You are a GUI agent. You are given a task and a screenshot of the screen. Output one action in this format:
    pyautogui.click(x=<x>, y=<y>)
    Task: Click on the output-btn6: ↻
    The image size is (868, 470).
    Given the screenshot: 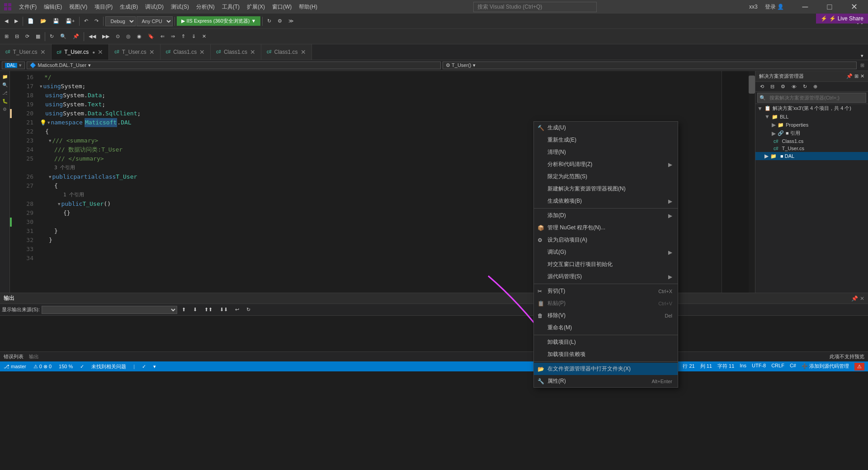 What is the action you would take?
    pyautogui.click(x=249, y=309)
    